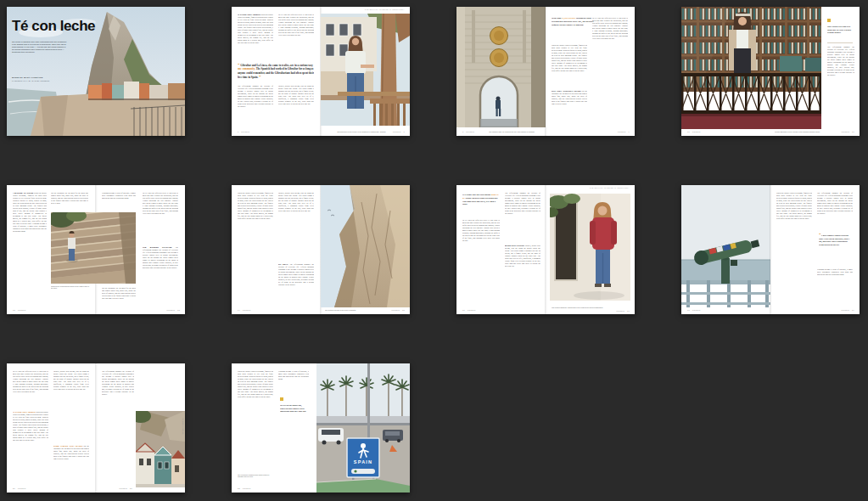  What do you see at coordinates (53, 25) in the screenshot?
I see `article-title: Té con leche` at bounding box center [53, 25].